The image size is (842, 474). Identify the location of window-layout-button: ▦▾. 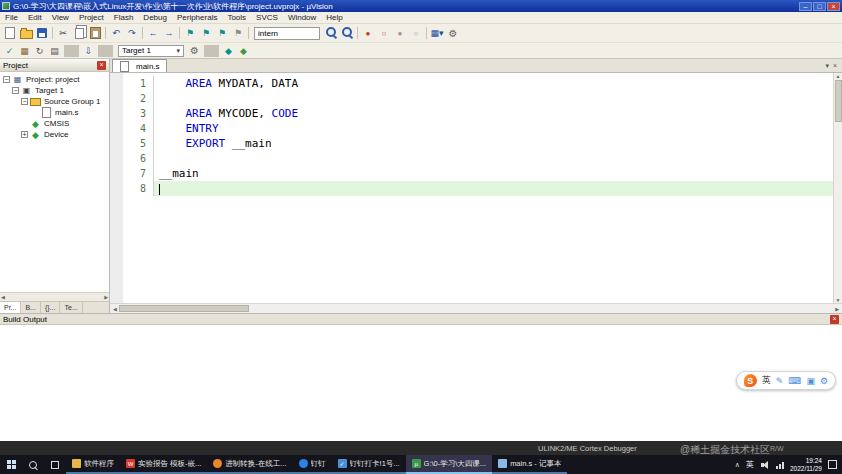
(437, 33).